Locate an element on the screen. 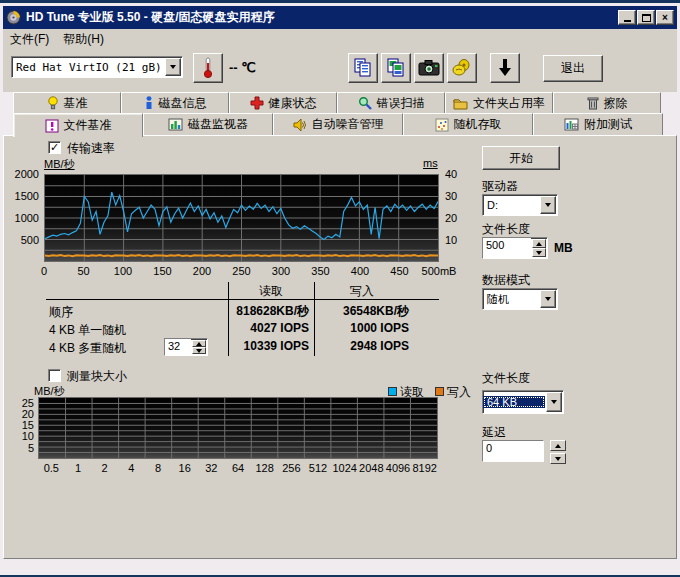 The width and height of the screenshot is (680, 577). tab-disk-info: 磁盘信息 is located at coordinates (175, 103).